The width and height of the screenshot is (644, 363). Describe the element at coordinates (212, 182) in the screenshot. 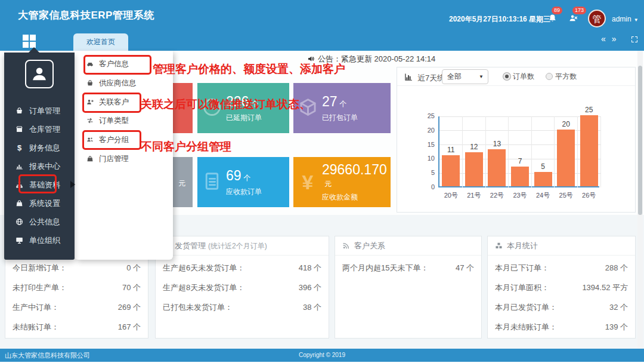

I see `document-icon` at that location.